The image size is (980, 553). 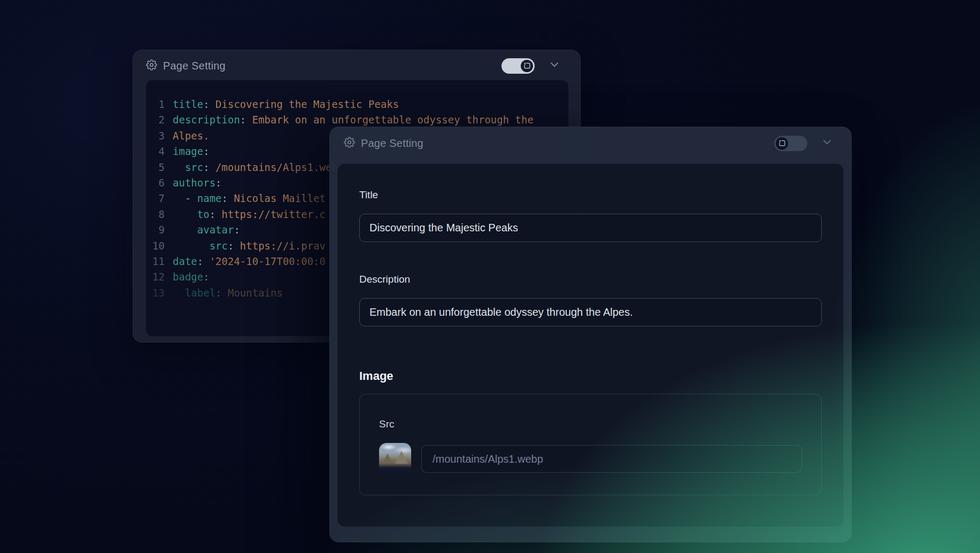 I want to click on line-number: 11, so click(x=155, y=262).